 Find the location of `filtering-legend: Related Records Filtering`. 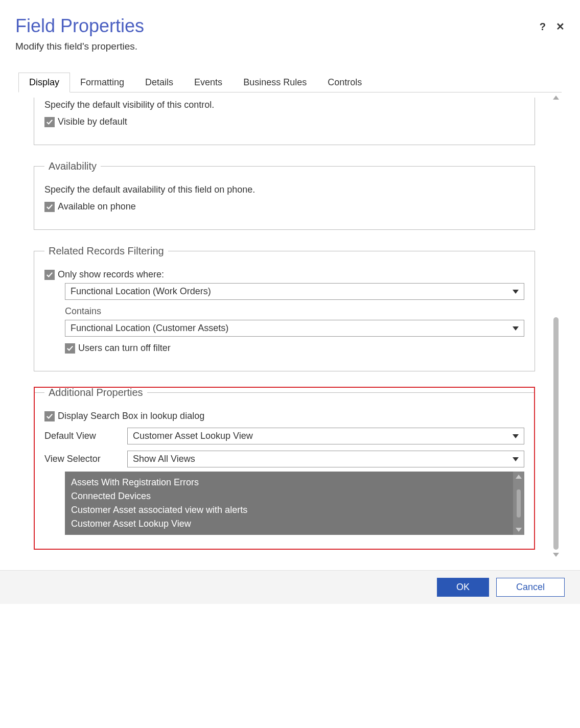

filtering-legend: Related Records Filtering is located at coordinates (106, 251).